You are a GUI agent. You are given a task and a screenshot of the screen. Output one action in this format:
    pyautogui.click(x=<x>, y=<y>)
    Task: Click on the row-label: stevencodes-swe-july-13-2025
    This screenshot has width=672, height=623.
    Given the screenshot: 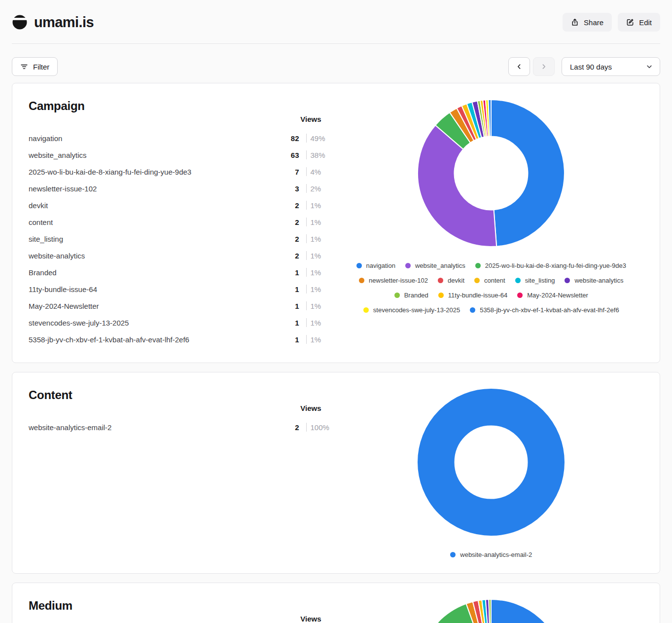 What is the action you would take?
    pyautogui.click(x=150, y=323)
    